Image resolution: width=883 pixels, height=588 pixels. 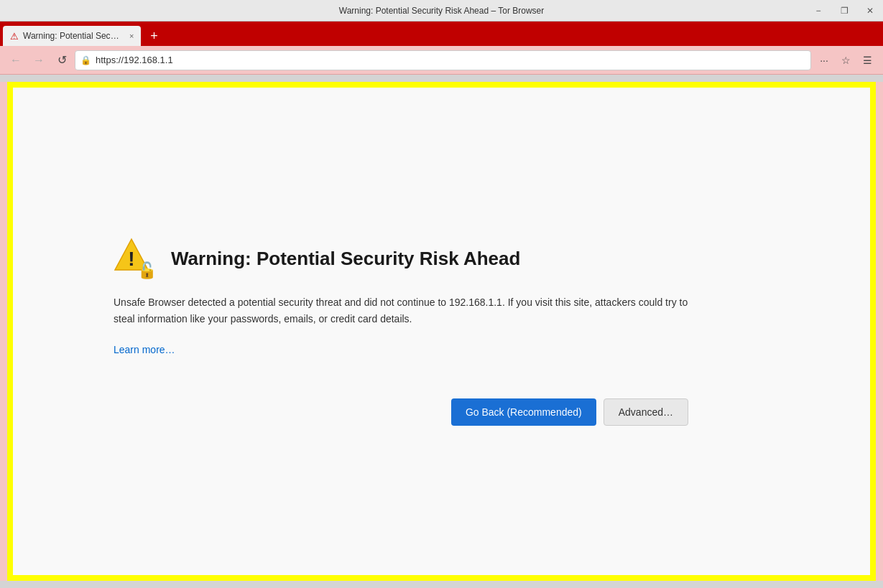 I want to click on window-controls: − ❐ ✕, so click(x=844, y=10).